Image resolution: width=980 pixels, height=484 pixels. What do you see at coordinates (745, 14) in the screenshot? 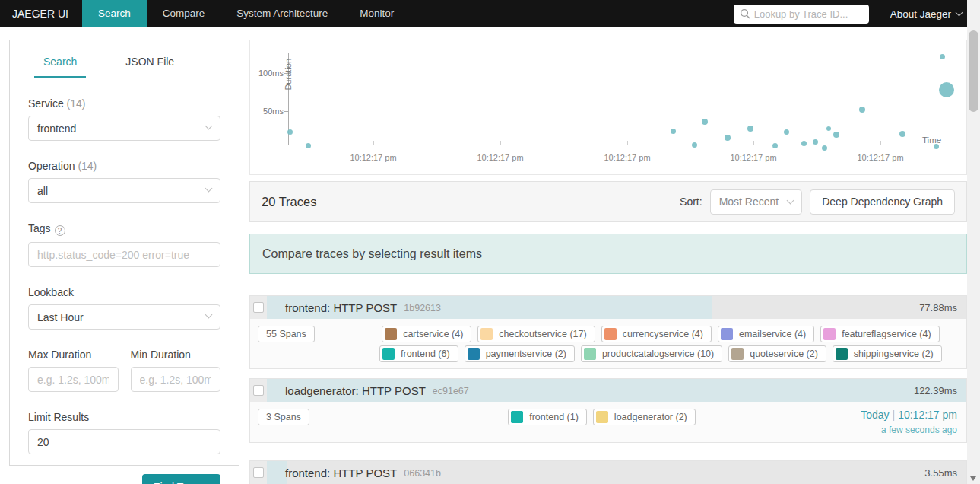
I see `search-icon` at bounding box center [745, 14].